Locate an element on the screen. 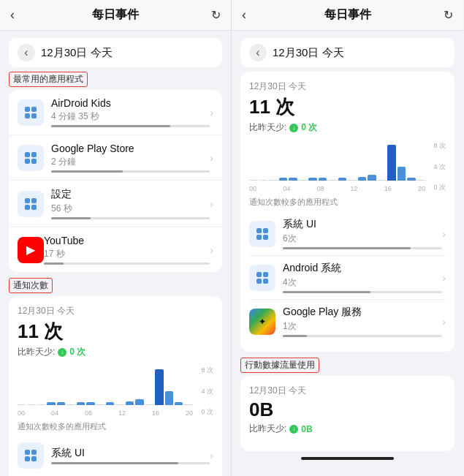  left-date-bar: ‹ 12月30日 今天 is located at coordinates (115, 53).